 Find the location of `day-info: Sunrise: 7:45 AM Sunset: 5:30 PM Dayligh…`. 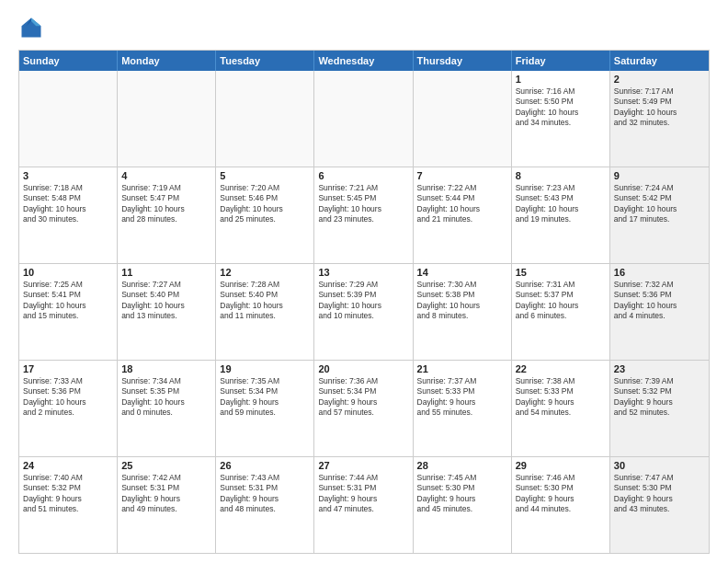

day-info: Sunrise: 7:45 AM Sunset: 5:30 PM Dayligh… is located at coordinates (462, 494).